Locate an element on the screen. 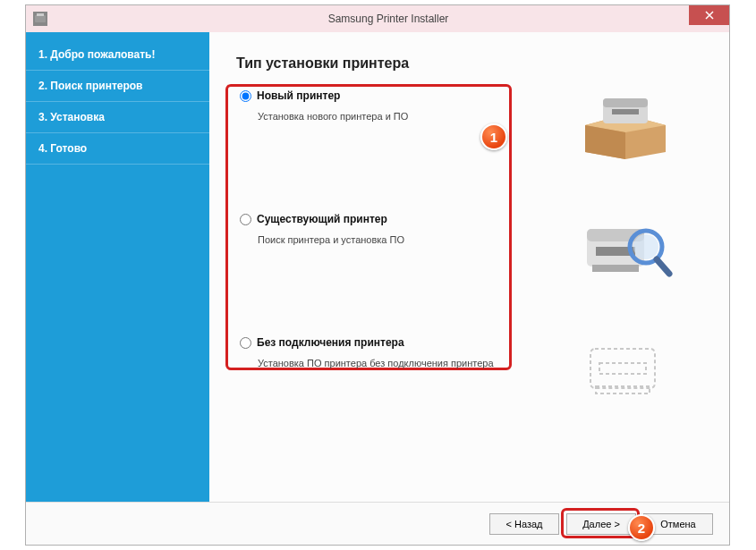 This screenshot has height=550, width=756. radio-label-new: Новый принтер is located at coordinates (299, 96).